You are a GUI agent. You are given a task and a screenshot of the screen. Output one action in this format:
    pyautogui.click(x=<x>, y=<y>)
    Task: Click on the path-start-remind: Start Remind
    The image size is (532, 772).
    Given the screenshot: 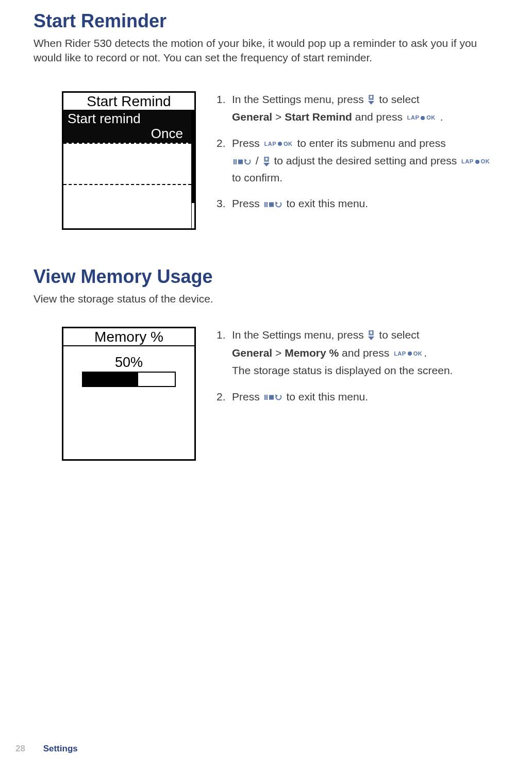 What is the action you would take?
    pyautogui.click(x=319, y=116)
    